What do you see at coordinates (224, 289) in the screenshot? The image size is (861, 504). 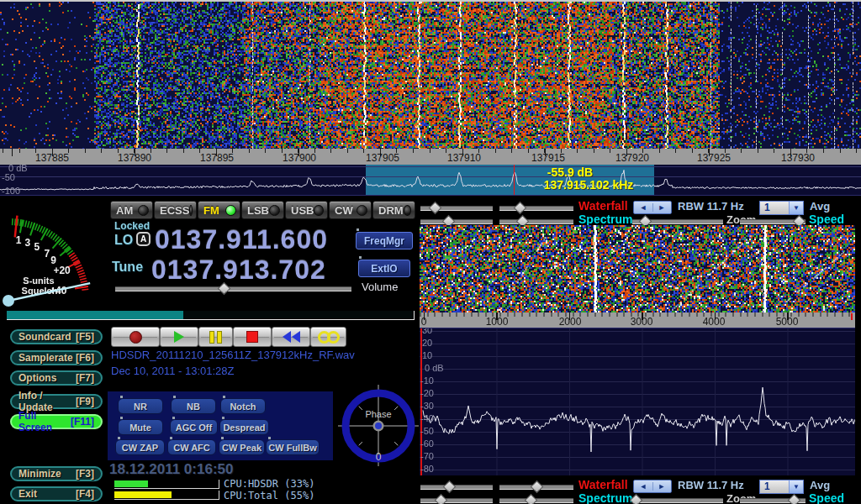 I see `volume-slider-thumb` at bounding box center [224, 289].